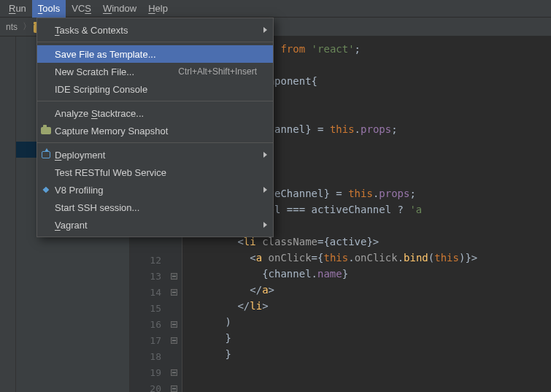  What do you see at coordinates (158, 9) in the screenshot?
I see `menu-help: Help` at bounding box center [158, 9].